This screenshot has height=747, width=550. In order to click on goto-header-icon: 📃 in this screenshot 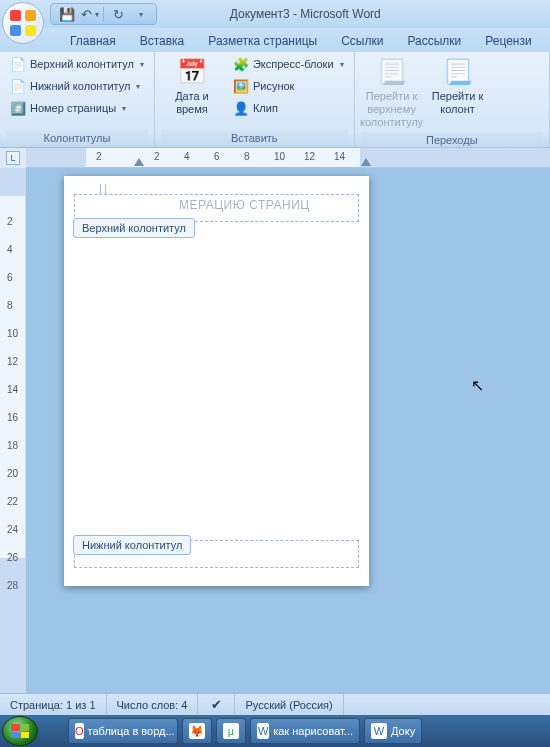, I will do `click(392, 72)`.